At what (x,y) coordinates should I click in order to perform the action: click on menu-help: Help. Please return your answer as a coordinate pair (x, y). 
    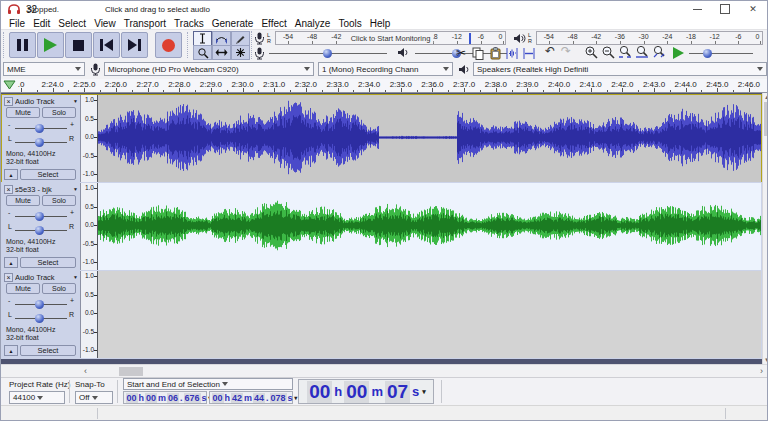
    Looking at the image, I should click on (380, 24).